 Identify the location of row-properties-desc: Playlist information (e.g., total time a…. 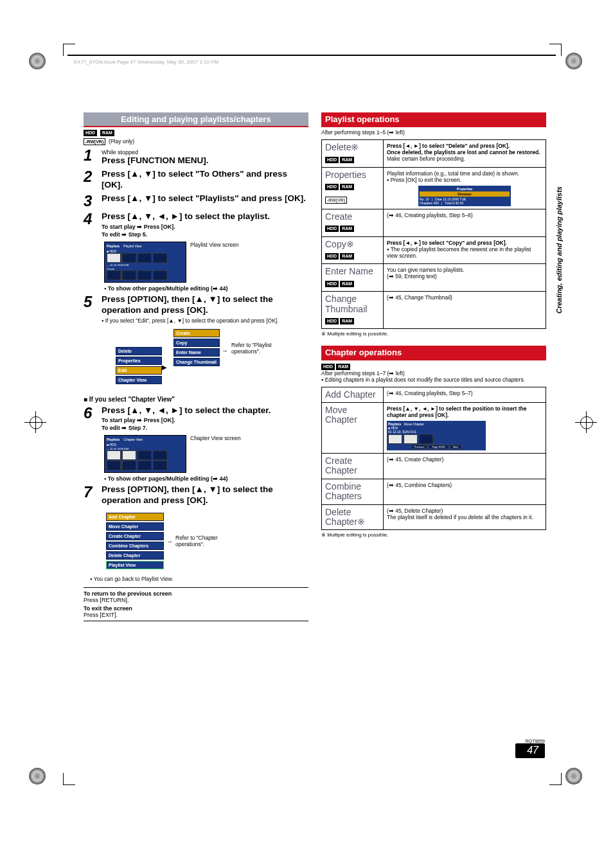
(465, 188).